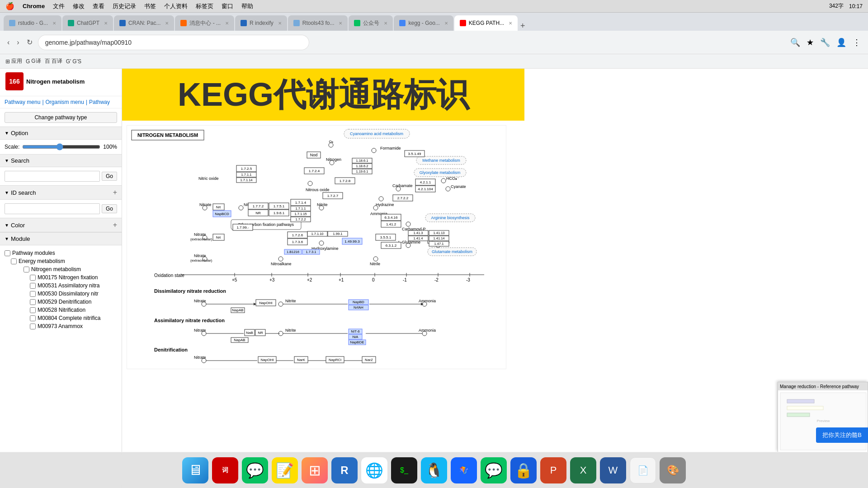  What do you see at coordinates (315, 470) in the screenshot?
I see `dock-launchpad: ⊞` at bounding box center [315, 470].